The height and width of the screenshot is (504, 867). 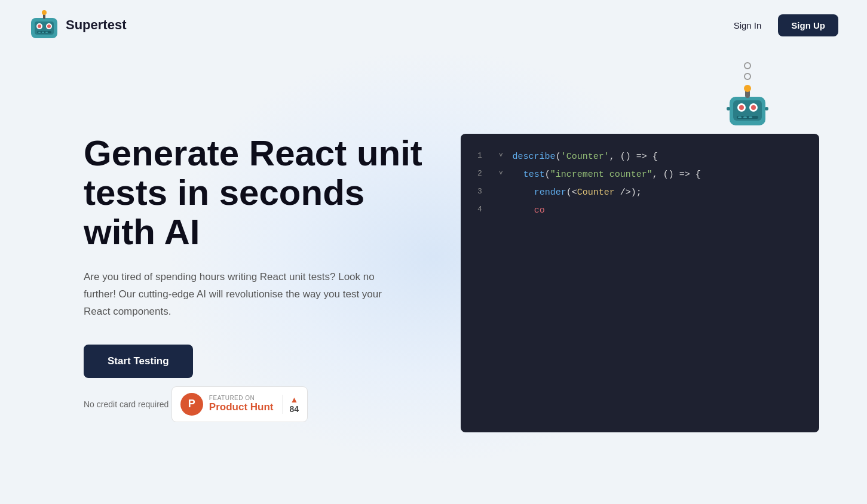 I want to click on code-line-4: 4 co, so click(x=640, y=211).